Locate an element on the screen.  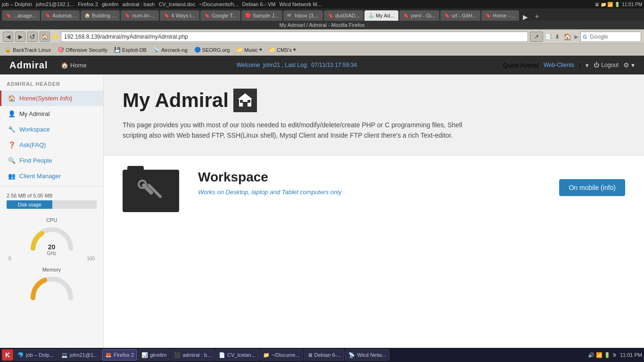
tab-building: 🏠 Building ... is located at coordinates (100, 16).